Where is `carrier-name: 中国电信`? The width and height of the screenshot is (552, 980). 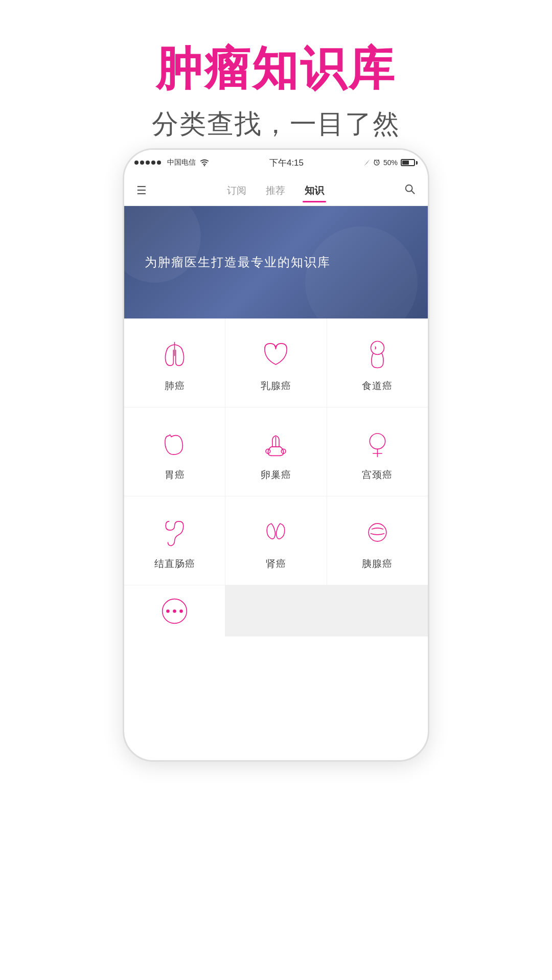
carrier-name: 中国电信 is located at coordinates (181, 163).